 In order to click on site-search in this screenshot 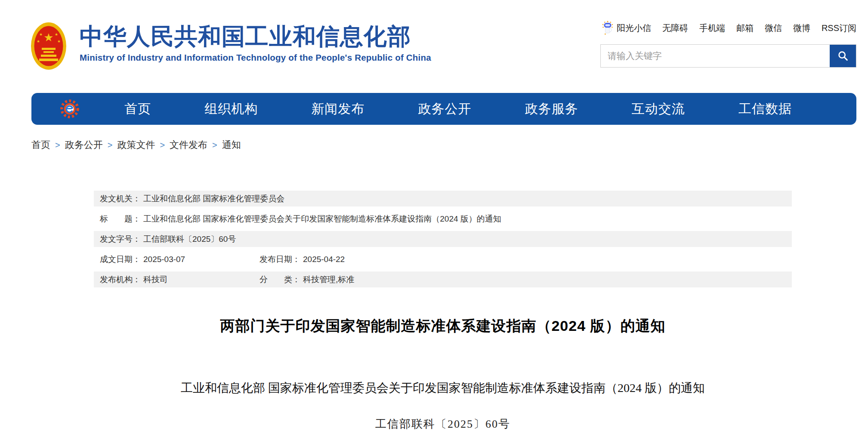, I will do `click(728, 56)`.